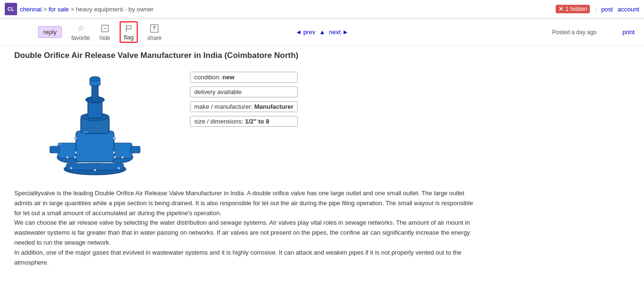 The width and height of the screenshot is (644, 285). What do you see at coordinates (298, 32) in the screenshot?
I see `prev-arrow: ◄` at bounding box center [298, 32].